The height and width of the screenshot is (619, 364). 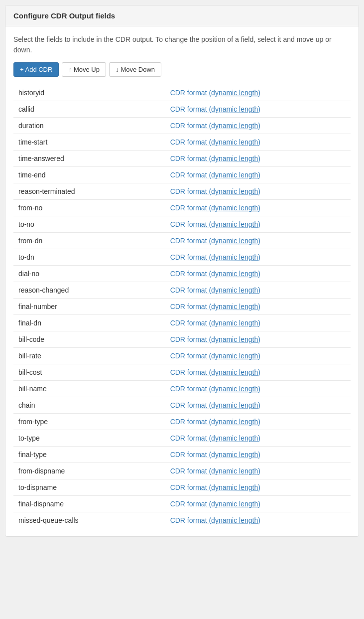 I want to click on table-row: bill-nameCDR format (dynamic length), so click(x=182, y=389).